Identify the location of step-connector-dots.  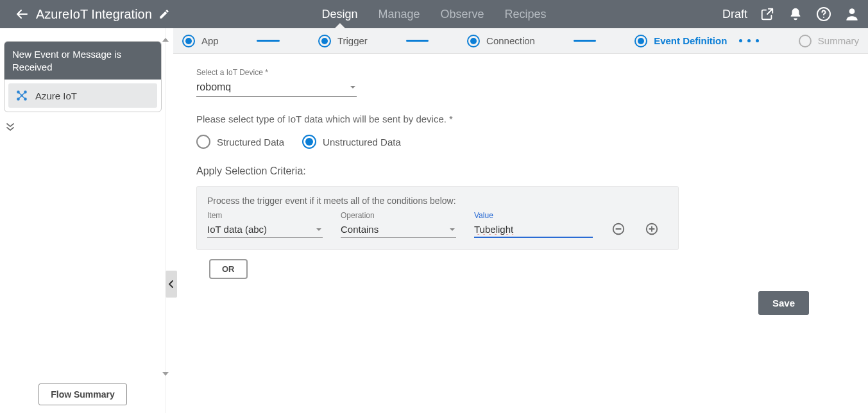
(749, 41).